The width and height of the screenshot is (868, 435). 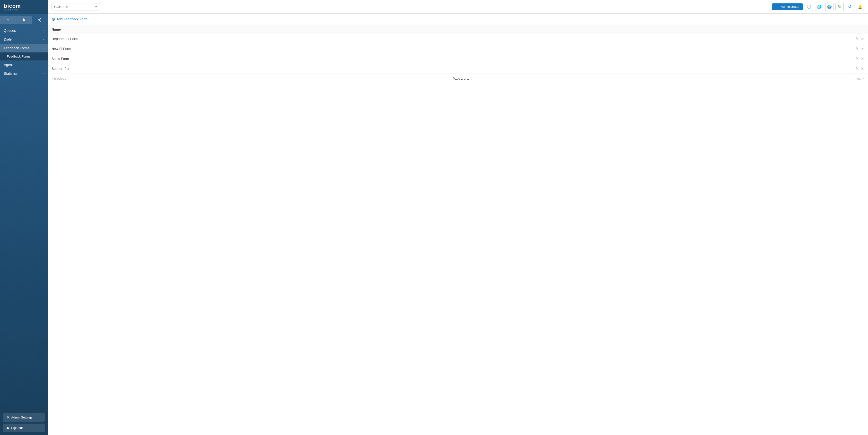 I want to click on sidebar-bottom: ⚙ Admin Settings ⏏ Sign out, so click(x=24, y=423).